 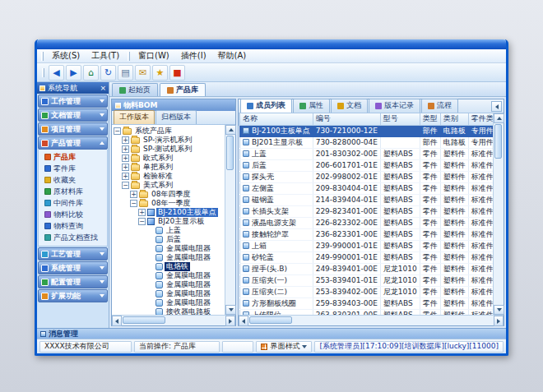 What do you see at coordinates (284, 347) in the screenshot?
I see `ui-style-selector: 界面样式` at bounding box center [284, 347].